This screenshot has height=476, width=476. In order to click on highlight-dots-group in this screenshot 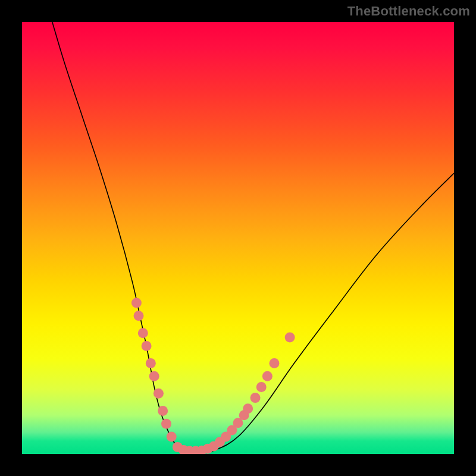, I will do `click(213, 376)`.